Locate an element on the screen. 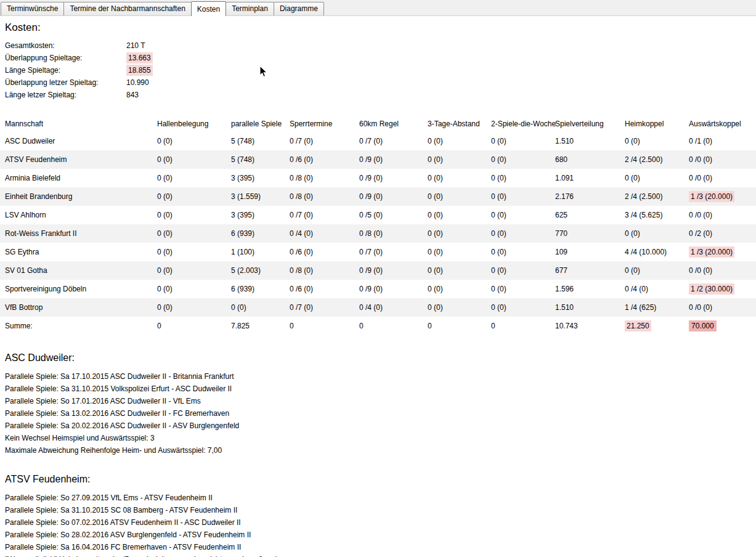 This screenshot has width=756, height=557. summary-row: Länge letzer Spieltag:843 is located at coordinates (381, 95).